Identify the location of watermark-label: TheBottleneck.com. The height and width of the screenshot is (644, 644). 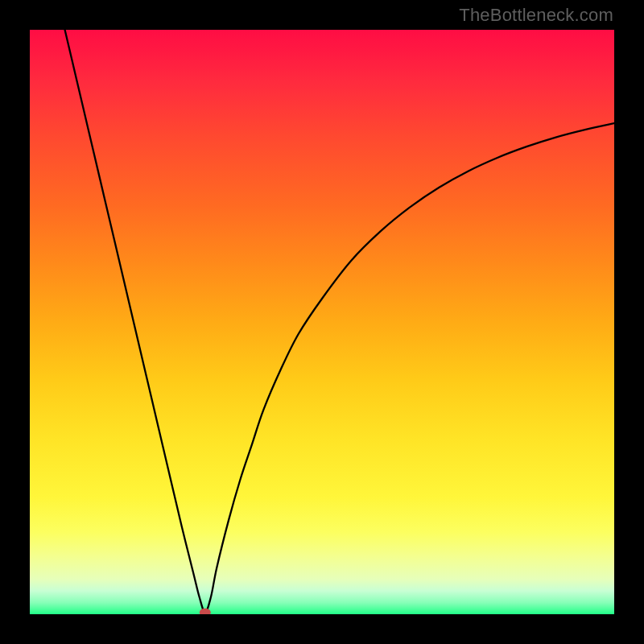
(536, 15).